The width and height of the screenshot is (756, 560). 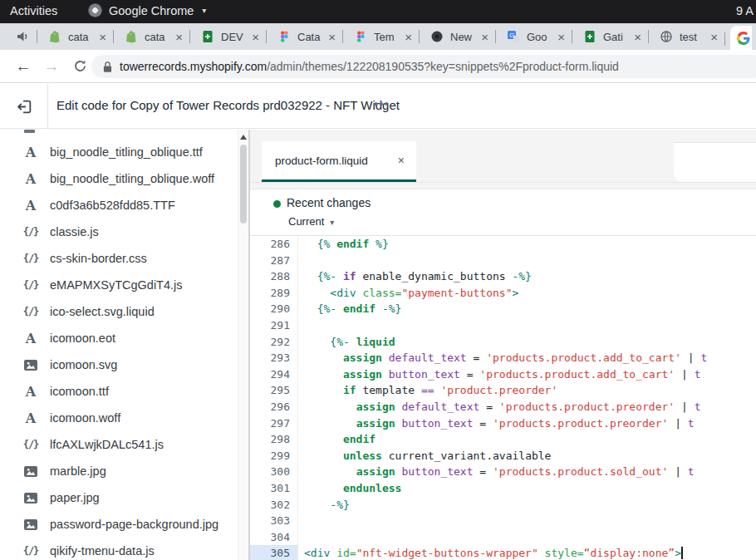 I want to click on code-token: "payment-buttons", so click(x=457, y=292).